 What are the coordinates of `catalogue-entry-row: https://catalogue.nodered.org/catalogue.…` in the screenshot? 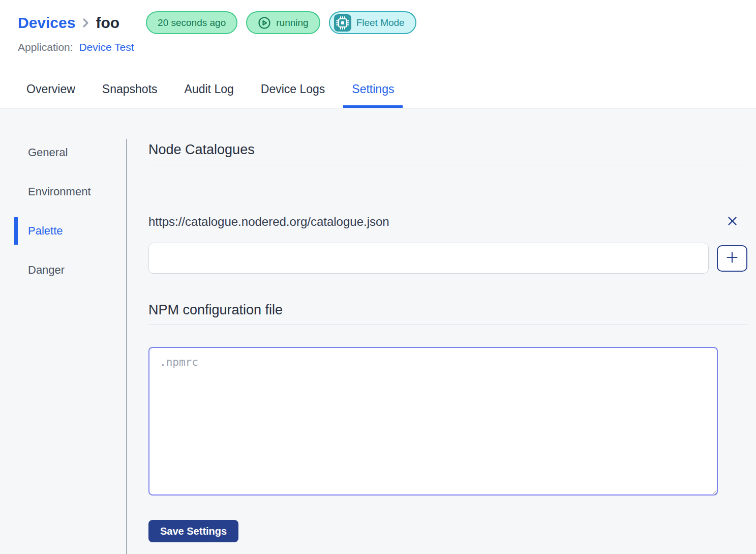 It's located at (448, 222).